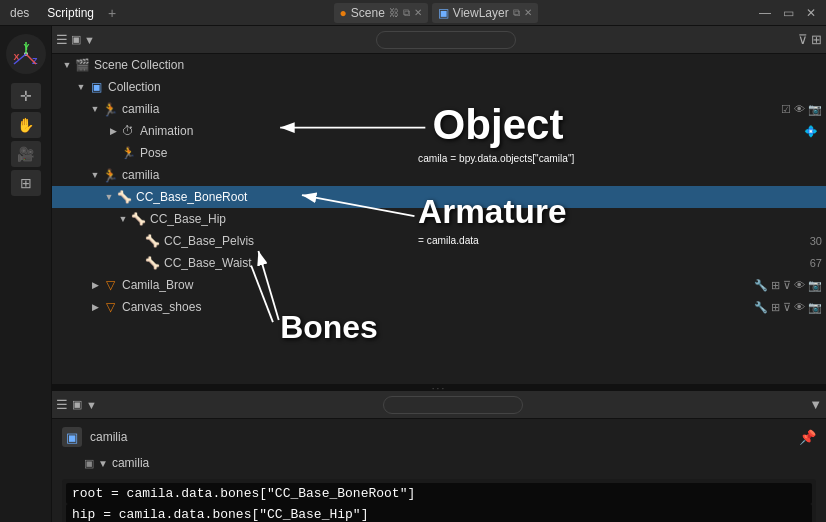 Image resolution: width=826 pixels, height=522 pixels. What do you see at coordinates (113, 131) in the screenshot?
I see `arrow-animation: ▶` at bounding box center [113, 131].